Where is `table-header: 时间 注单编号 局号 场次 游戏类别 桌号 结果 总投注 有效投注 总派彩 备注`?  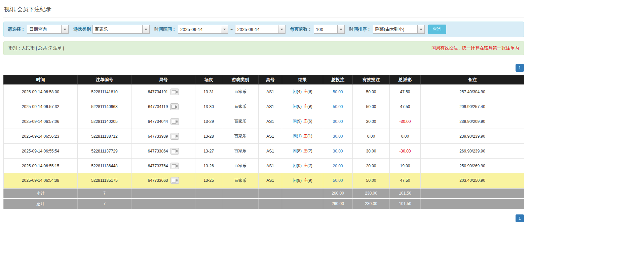
table-header: 时间 注单编号 局号 场次 游戏类别 桌号 结果 总投注 有效投注 总派彩 备注 is located at coordinates (264, 80).